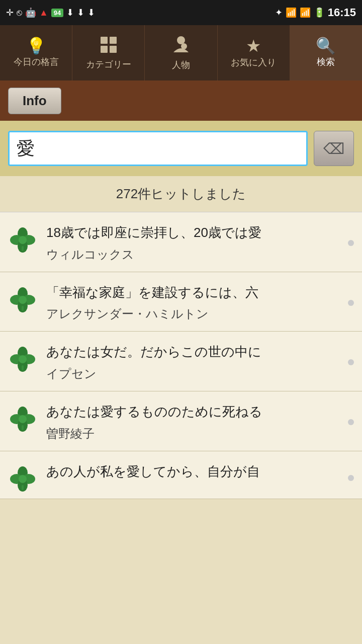 This screenshot has height=644, width=362. What do you see at coordinates (191, 412) in the screenshot?
I see `result-quote: あなたは愛するもののために死ねる` at bounding box center [191, 412].